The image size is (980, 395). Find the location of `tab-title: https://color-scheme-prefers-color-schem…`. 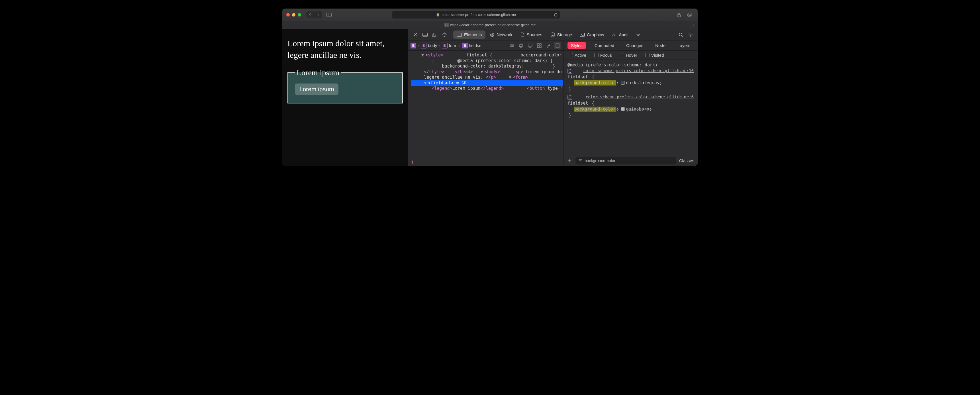

tab-title: https://color-scheme-prefers-color-schem… is located at coordinates (493, 25).